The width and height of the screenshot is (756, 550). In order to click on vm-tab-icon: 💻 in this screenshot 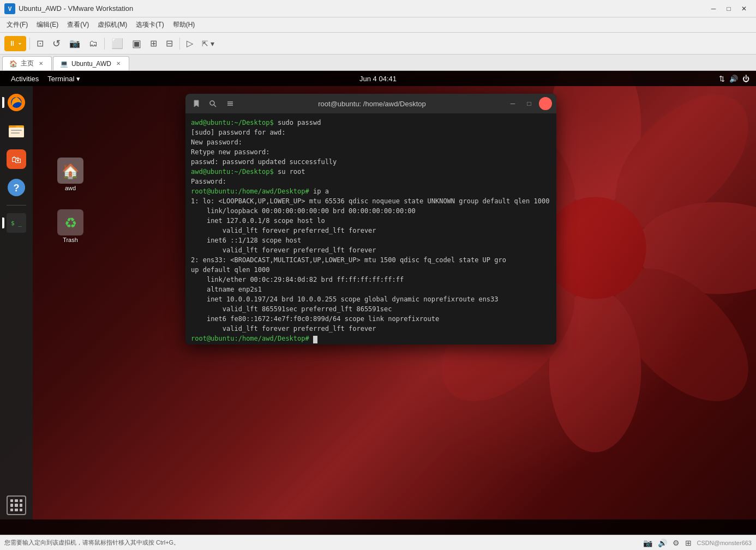, I will do `click(64, 64)`.